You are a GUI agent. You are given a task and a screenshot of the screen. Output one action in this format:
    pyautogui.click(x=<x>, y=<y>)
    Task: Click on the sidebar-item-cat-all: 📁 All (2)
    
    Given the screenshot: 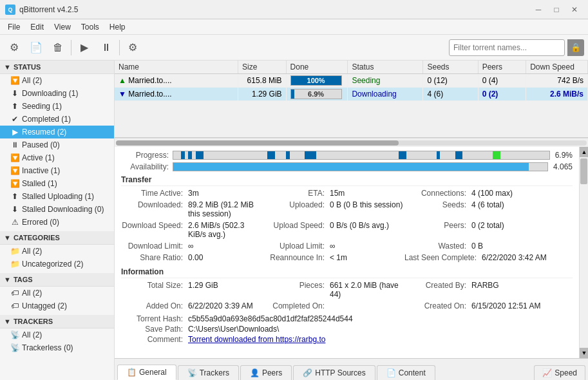 What is the action you would take?
    pyautogui.click(x=57, y=251)
    